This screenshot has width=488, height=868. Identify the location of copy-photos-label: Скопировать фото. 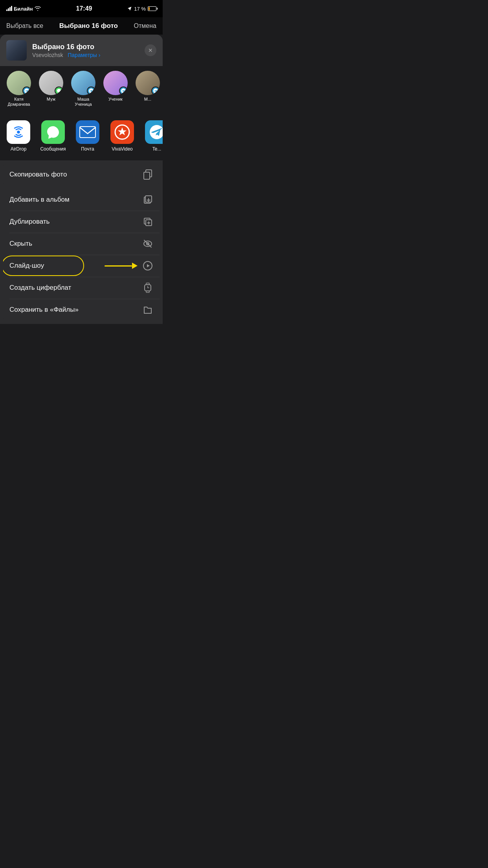
(38, 175).